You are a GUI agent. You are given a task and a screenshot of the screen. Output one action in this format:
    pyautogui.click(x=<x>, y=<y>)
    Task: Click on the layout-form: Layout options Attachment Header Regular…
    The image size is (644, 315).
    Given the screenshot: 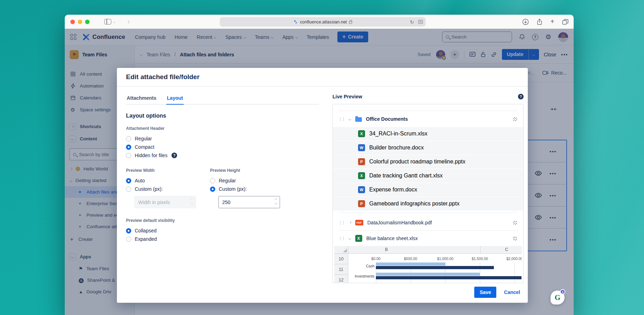 What is the action you would take?
    pyautogui.click(x=223, y=178)
    